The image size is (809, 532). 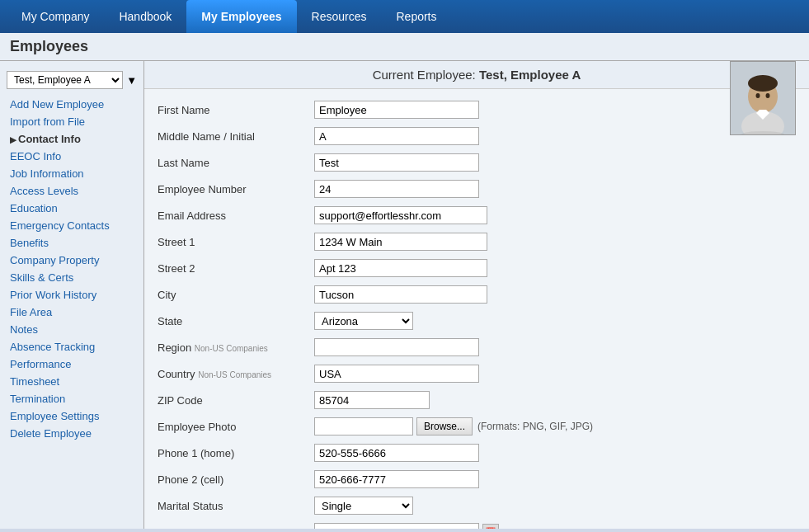 I want to click on nav-tab-reports: Reports, so click(x=416, y=16).